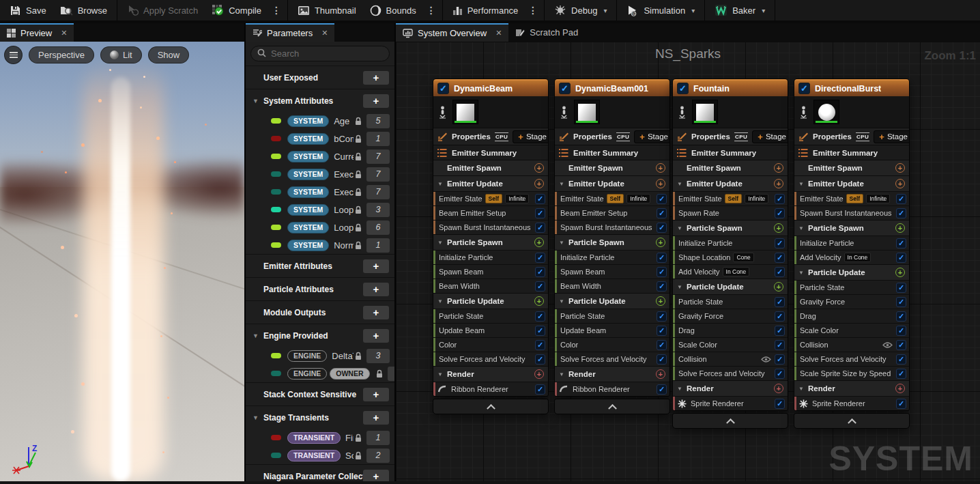 The height and width of the screenshot is (484, 980). I want to click on tab-scratch-pad: Scratch Pad, so click(547, 33).